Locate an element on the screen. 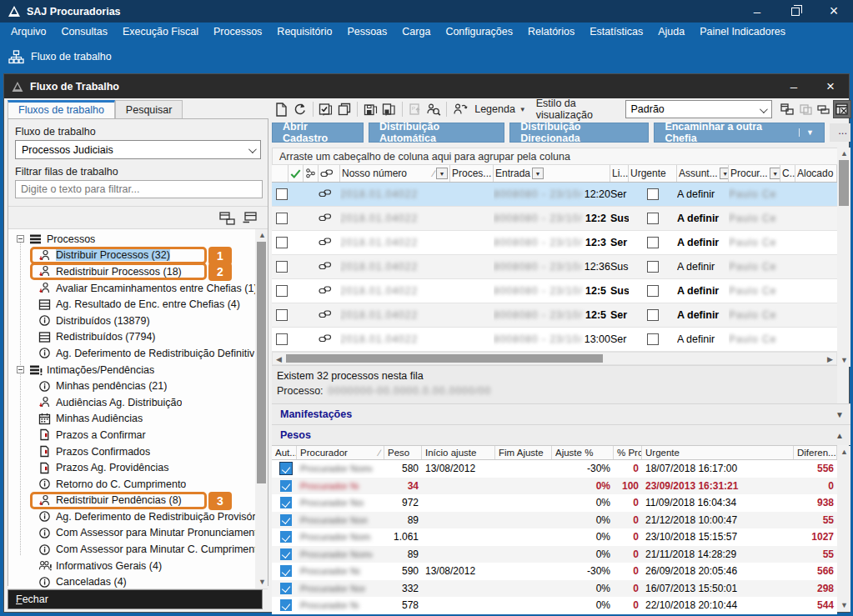  tree-item: Minhas pendências (21) is located at coordinates (132, 386).